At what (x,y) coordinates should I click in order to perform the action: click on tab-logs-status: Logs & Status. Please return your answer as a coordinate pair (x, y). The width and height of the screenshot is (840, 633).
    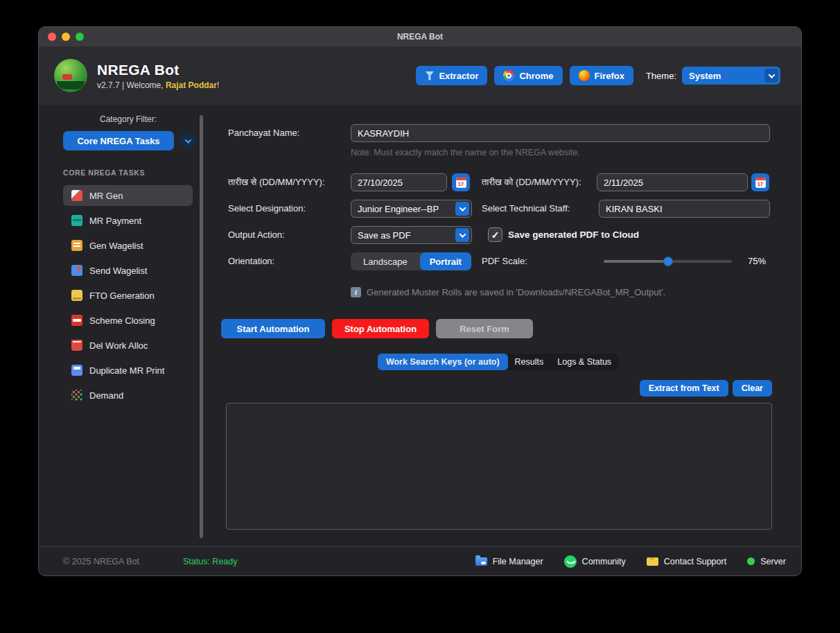
    Looking at the image, I should click on (584, 362).